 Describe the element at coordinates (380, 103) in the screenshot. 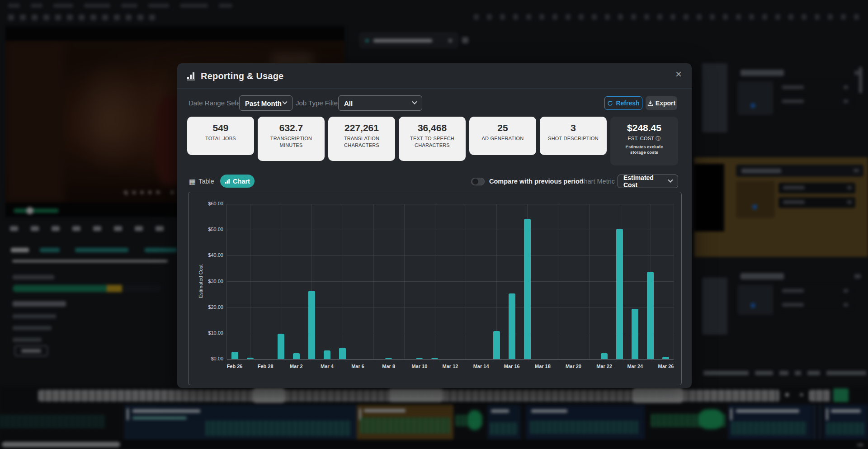

I see `job-type-select: All` at that location.